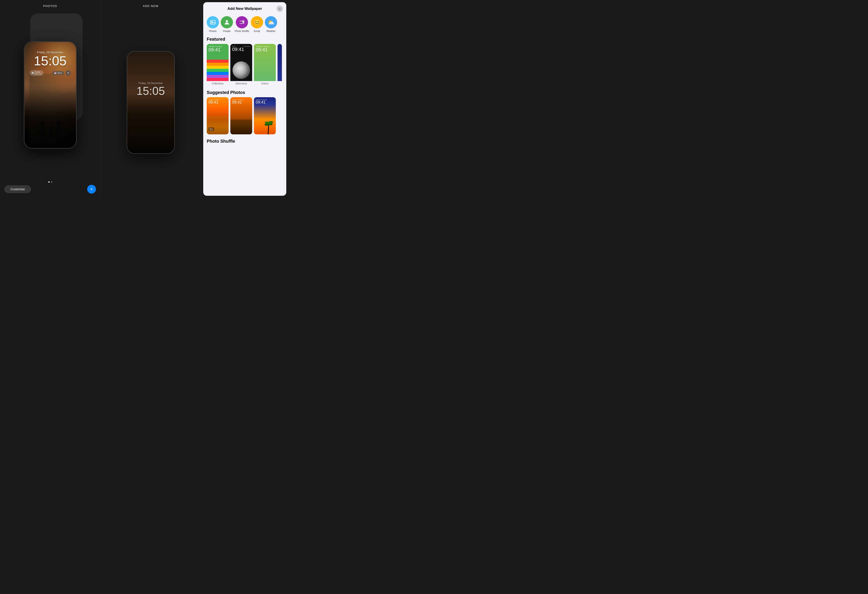 The image size is (868, 594). I want to click on stripe-blue, so click(218, 74).